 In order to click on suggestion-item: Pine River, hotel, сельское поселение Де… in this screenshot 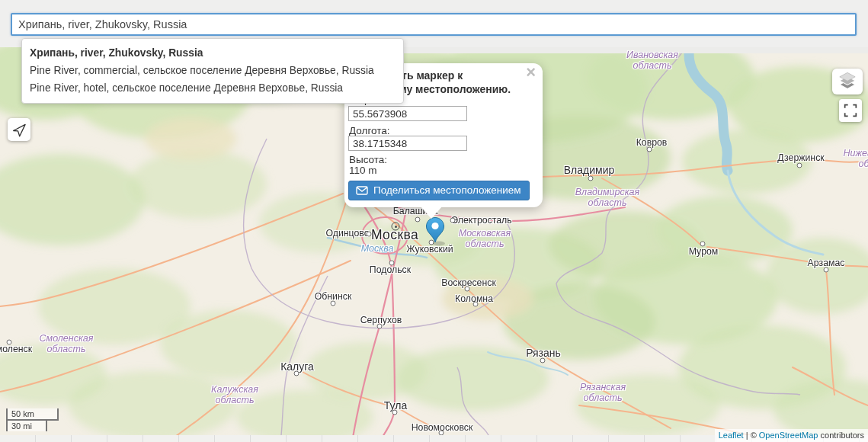, I will do `click(213, 88)`.